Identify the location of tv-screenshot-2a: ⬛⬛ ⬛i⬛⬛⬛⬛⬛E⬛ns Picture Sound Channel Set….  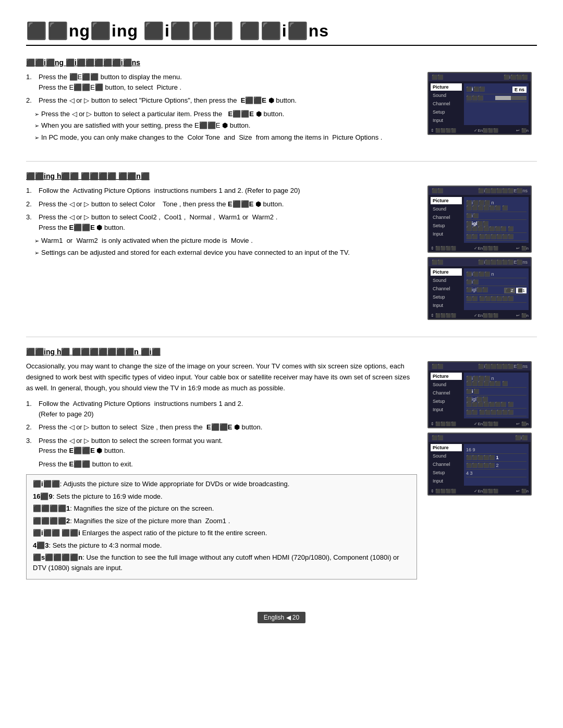
(480, 219).